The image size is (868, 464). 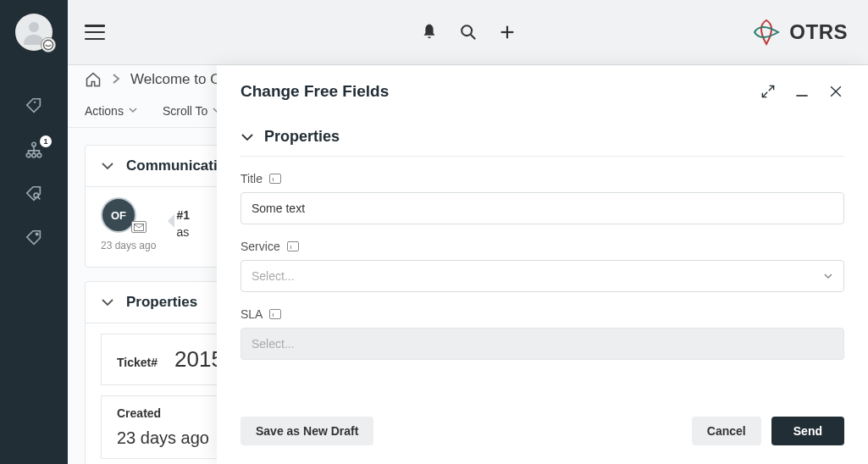 I want to click on save-draft-button: Save as New Draft, so click(x=307, y=431).